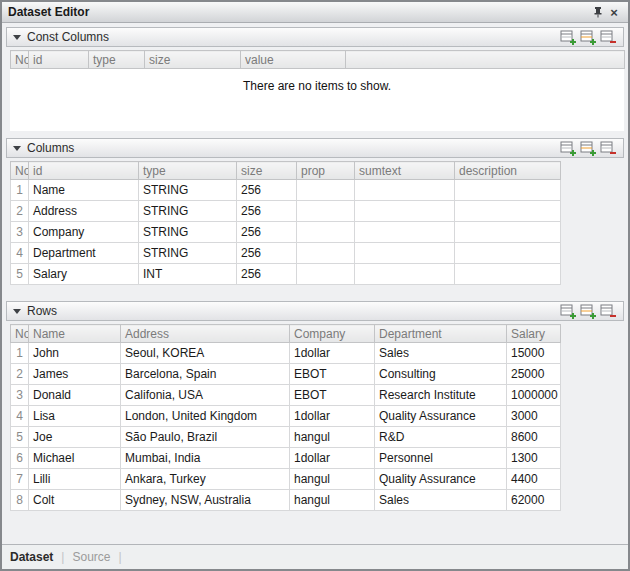  I want to click on table-cell: R&D, so click(441, 438).